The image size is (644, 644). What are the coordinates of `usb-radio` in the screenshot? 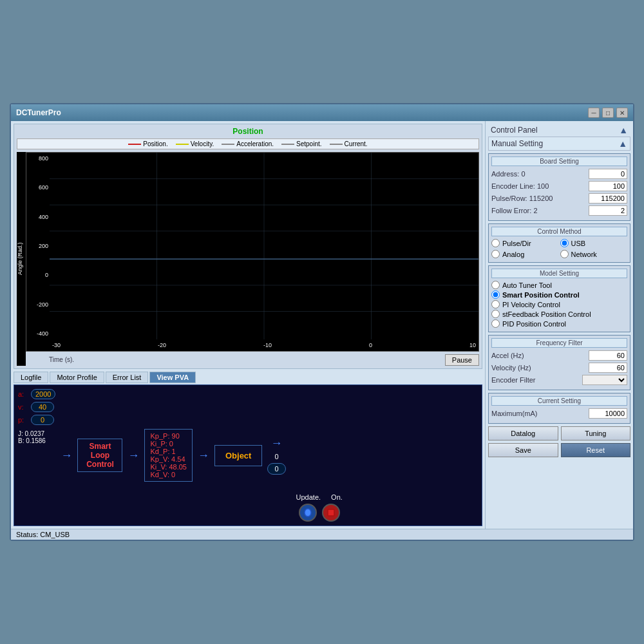 It's located at (564, 243).